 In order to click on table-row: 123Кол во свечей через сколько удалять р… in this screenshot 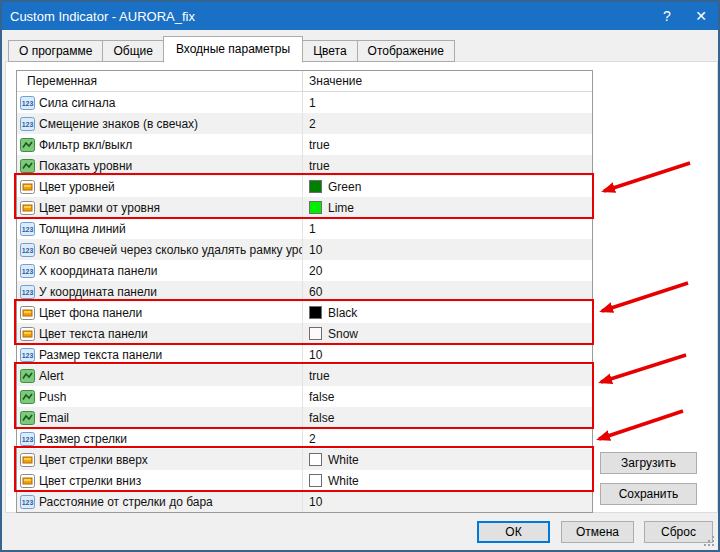, I will do `click(304, 250)`.